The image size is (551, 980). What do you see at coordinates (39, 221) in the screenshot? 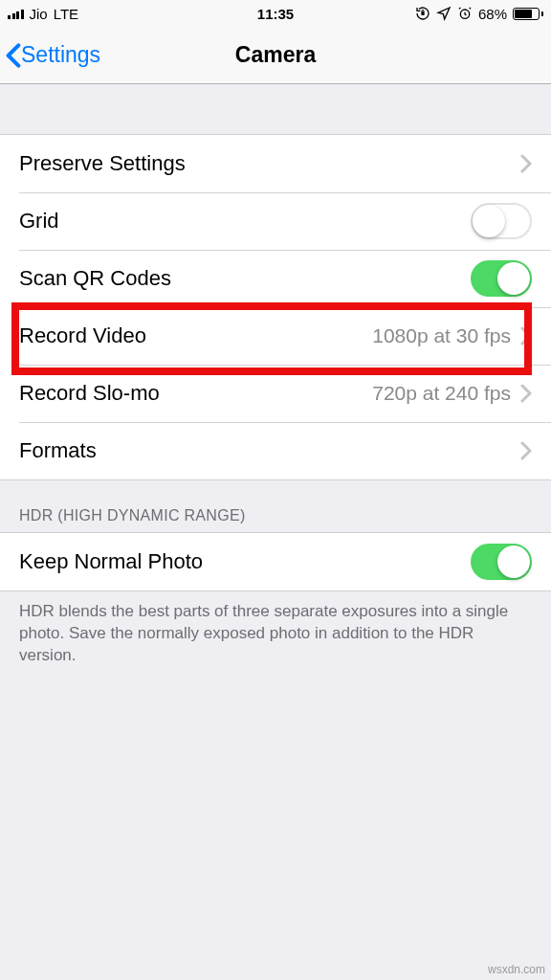
I see `row-label: Grid` at bounding box center [39, 221].